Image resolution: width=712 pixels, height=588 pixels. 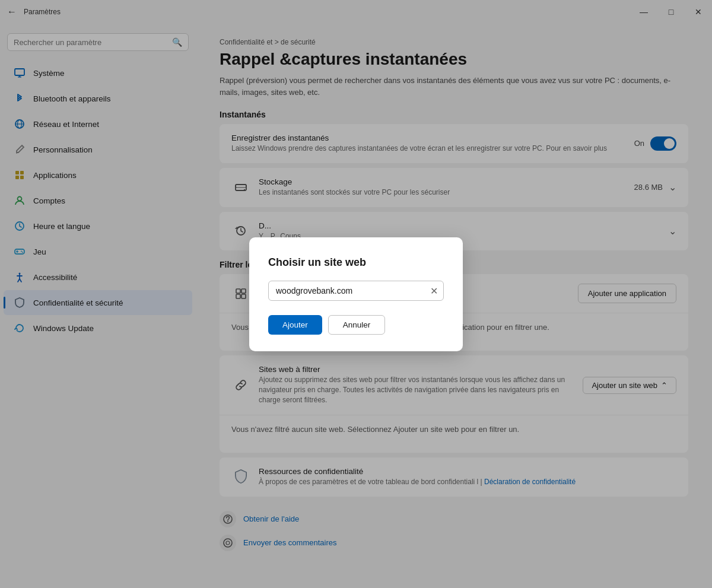 I want to click on clear-input-icon: ✕, so click(x=434, y=291).